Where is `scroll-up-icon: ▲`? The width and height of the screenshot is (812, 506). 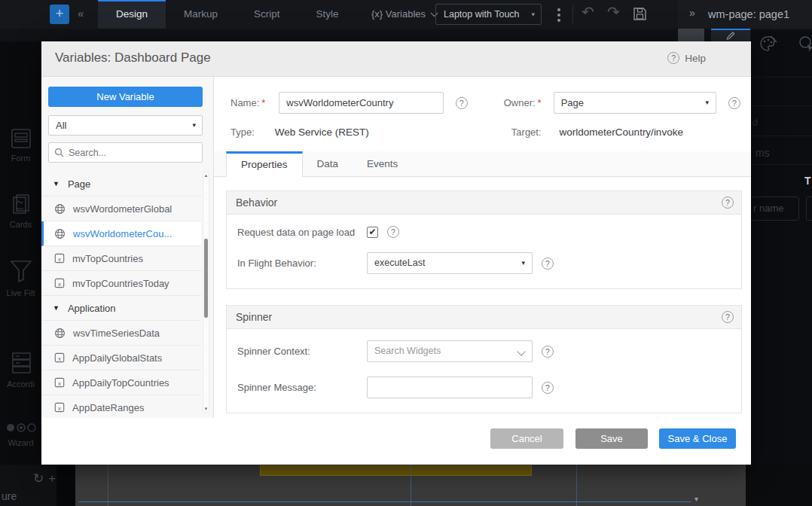 scroll-up-icon: ▲ is located at coordinates (206, 175).